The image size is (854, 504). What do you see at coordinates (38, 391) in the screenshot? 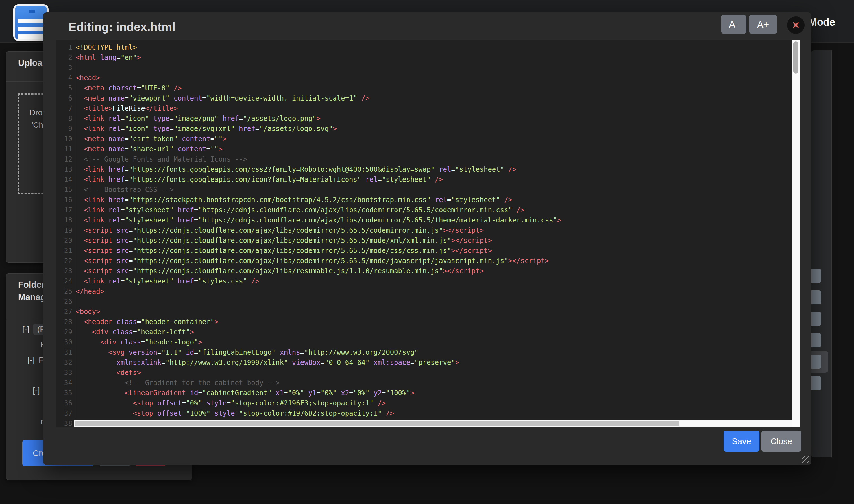
I see `folder-tree-row: [-]` at bounding box center [38, 391].